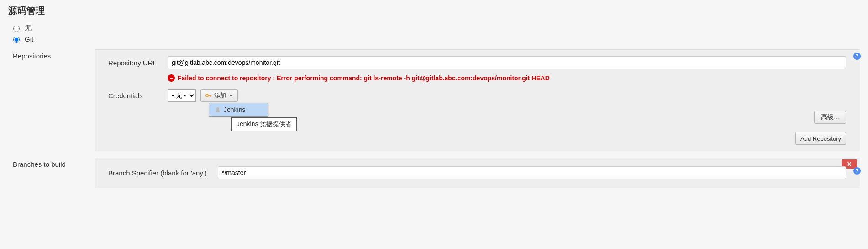 The width and height of the screenshot is (868, 249). What do you see at coordinates (436, 28) in the screenshot?
I see `scm-option-none: 无` at bounding box center [436, 28].